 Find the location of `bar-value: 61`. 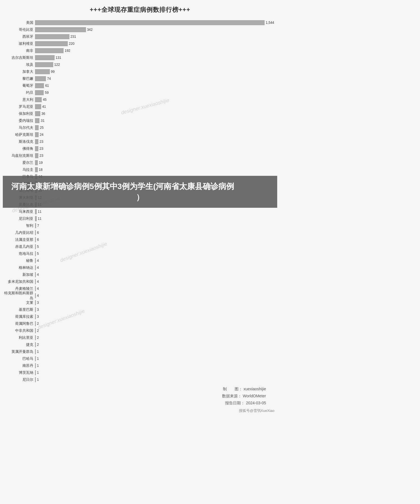

bar-value: 61 is located at coordinates (47, 86).